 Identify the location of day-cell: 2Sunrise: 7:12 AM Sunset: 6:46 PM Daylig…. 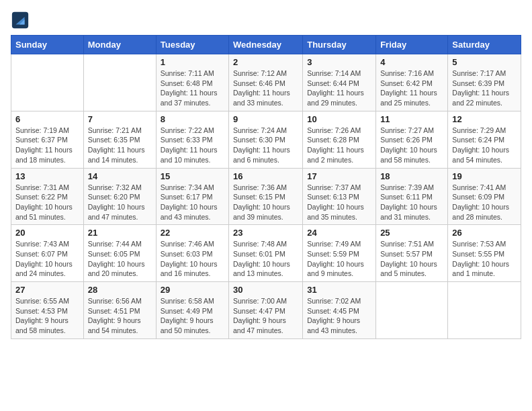
(266, 83).